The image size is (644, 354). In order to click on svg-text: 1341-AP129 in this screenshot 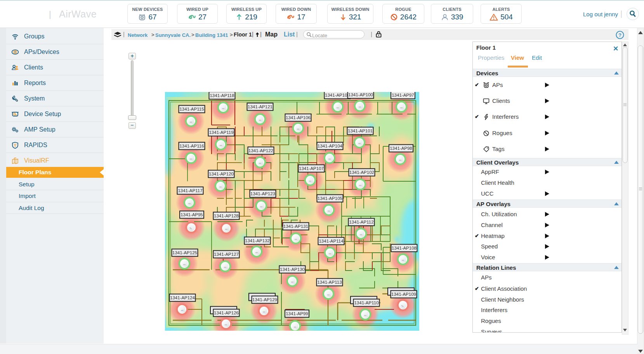, I will do `click(265, 300)`.